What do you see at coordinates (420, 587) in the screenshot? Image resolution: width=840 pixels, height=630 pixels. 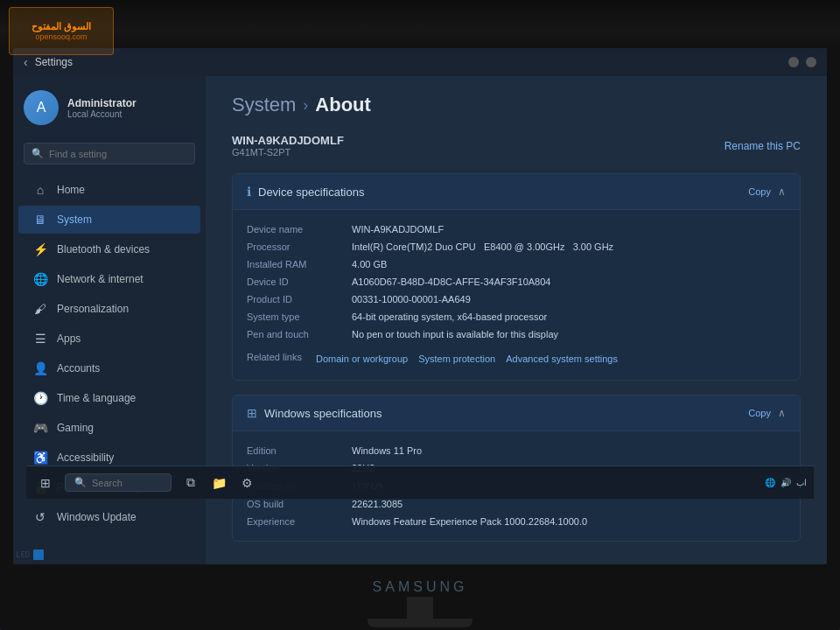 I see `monitor-brand-label: SAMSUNG` at bounding box center [420, 587].